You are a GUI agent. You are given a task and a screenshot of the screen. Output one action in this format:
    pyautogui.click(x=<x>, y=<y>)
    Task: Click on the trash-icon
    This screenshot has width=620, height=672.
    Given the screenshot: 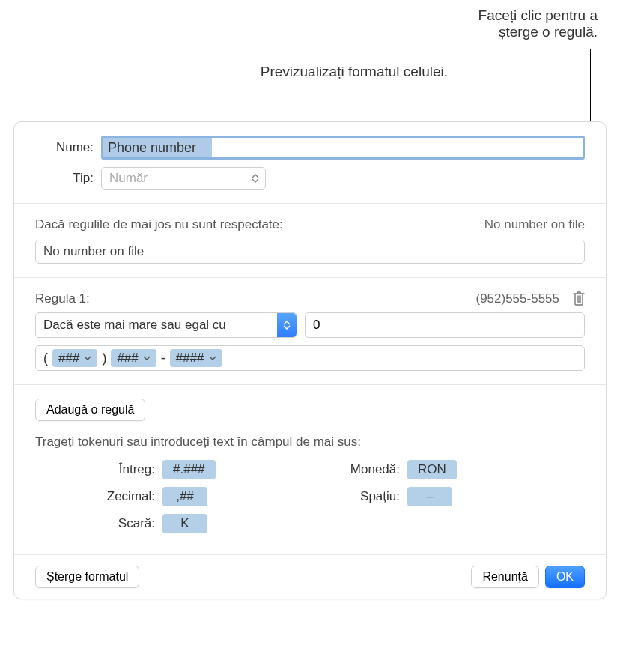 What is the action you would take?
    pyautogui.click(x=580, y=299)
    